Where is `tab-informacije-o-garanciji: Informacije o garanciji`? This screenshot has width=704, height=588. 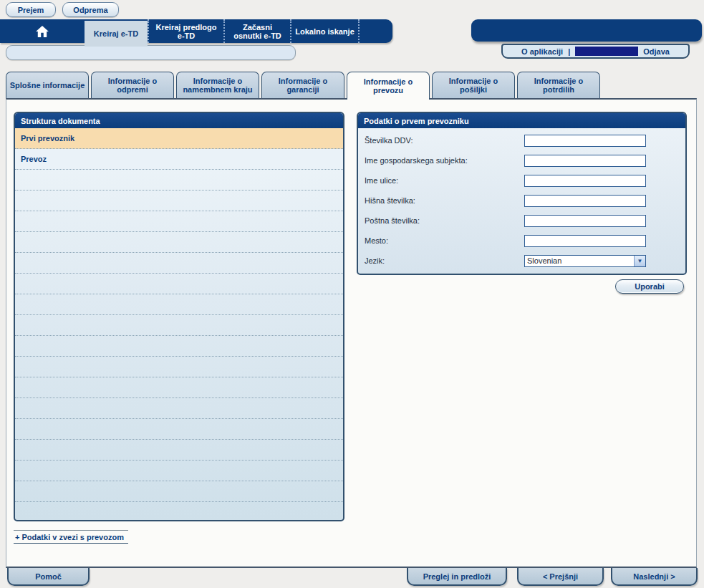
tab-informacije-o-garanciji: Informacije o garanciji is located at coordinates (303, 85).